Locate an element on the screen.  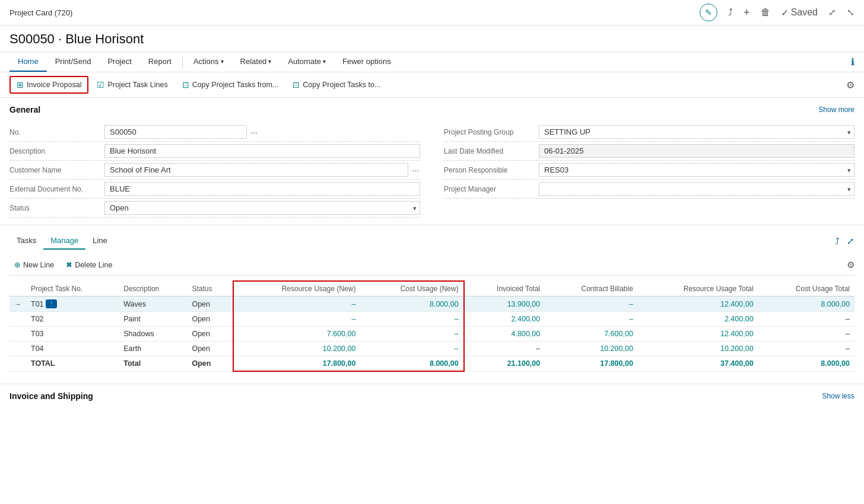
customer-name-ellipsis-button: ··· is located at coordinates (415, 170).